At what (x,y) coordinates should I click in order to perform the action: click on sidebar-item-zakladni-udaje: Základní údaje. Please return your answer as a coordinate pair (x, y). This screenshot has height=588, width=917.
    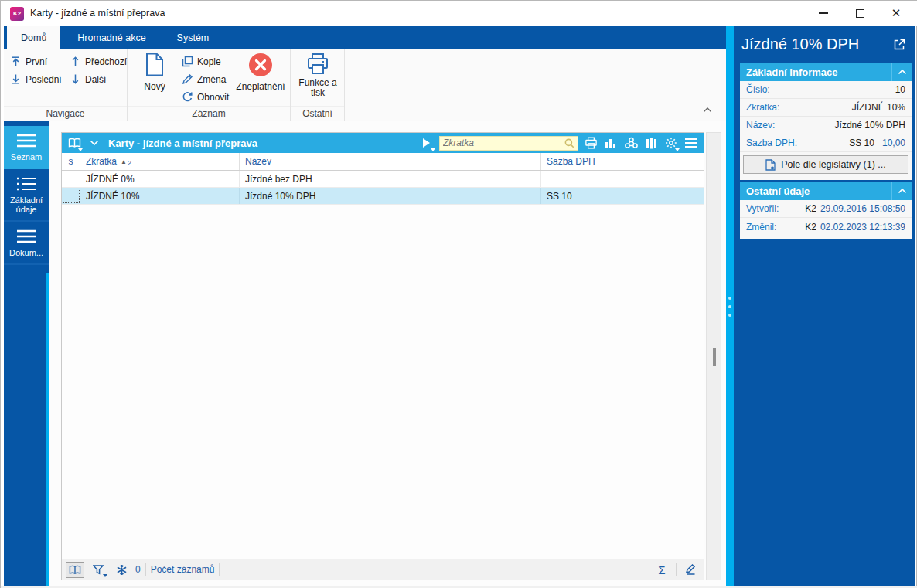
    Looking at the image, I should click on (26, 195).